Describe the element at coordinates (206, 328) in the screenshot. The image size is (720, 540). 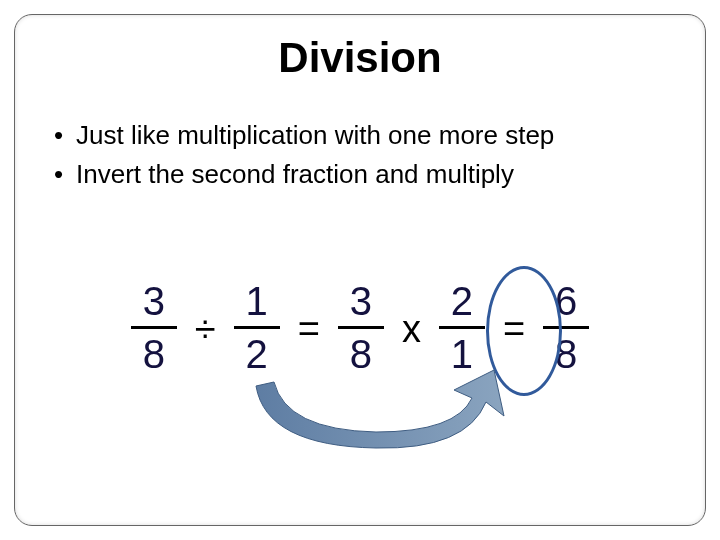
I see `operator-divide: ÷` at that location.